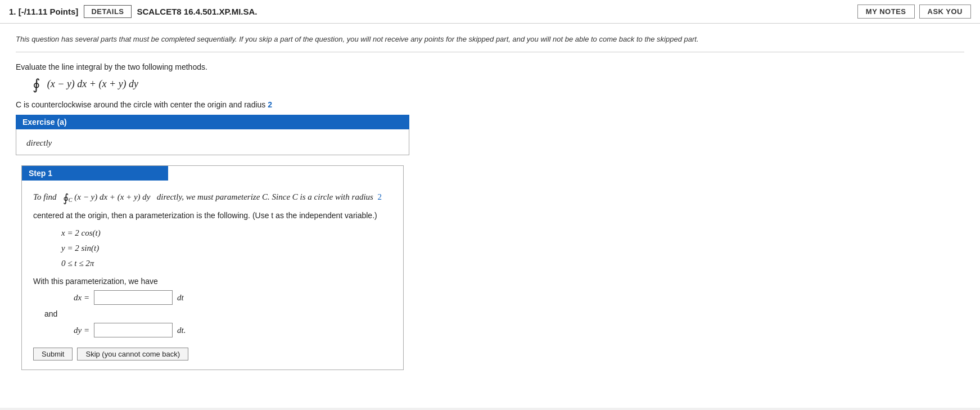 This screenshot has height=410, width=980. What do you see at coordinates (133, 330) in the screenshot?
I see `dy-input` at bounding box center [133, 330].